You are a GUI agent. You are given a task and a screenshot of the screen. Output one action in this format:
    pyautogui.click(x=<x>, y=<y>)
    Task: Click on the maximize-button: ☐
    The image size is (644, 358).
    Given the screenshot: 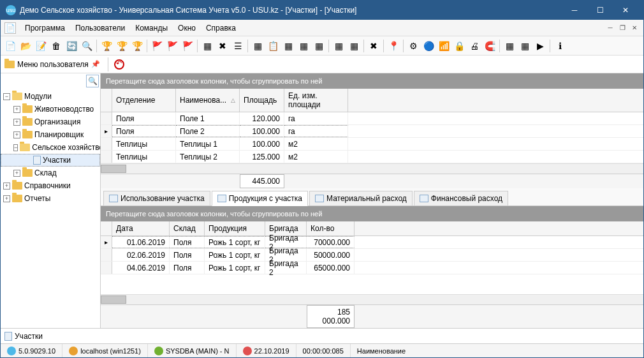 What is the action you would take?
    pyautogui.click(x=600, y=10)
    